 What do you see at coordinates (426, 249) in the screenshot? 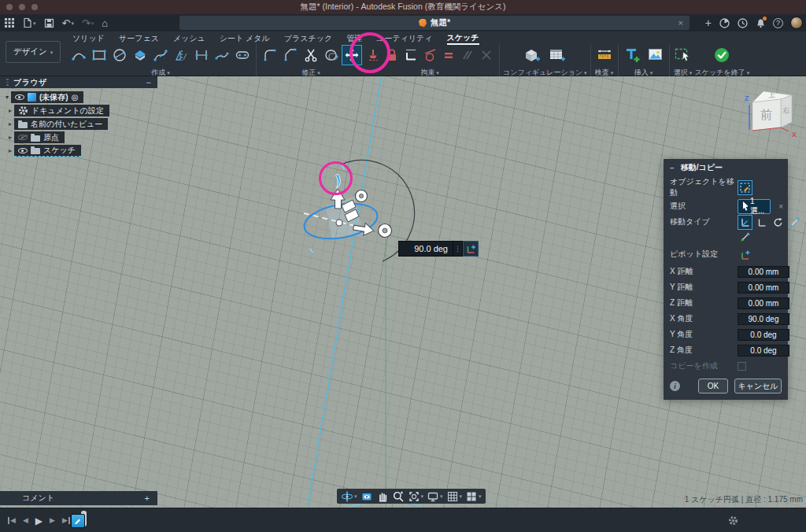
I see `rotation-angle-input` at bounding box center [426, 249].